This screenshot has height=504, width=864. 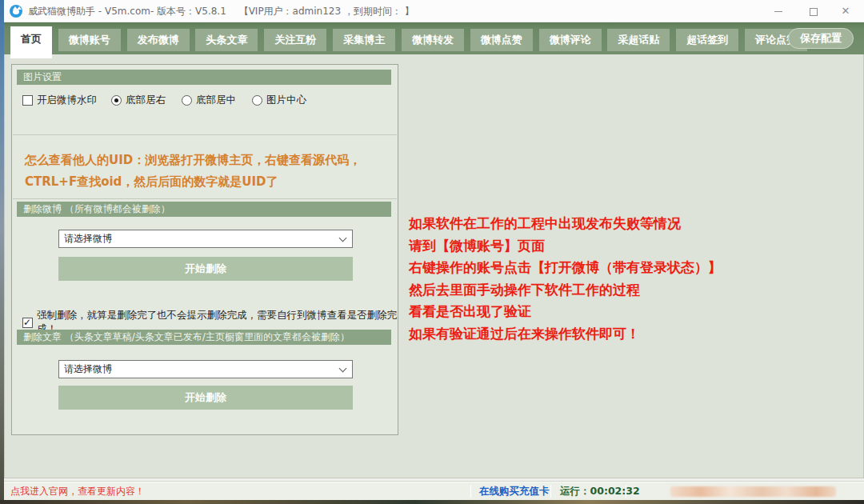 What do you see at coordinates (193, 171) in the screenshot?
I see `uid-tip-text: 怎么查看他人的UID：浏览器打开微博主页，右键查看源代码， CTRL+F查找oi…` at bounding box center [193, 171].